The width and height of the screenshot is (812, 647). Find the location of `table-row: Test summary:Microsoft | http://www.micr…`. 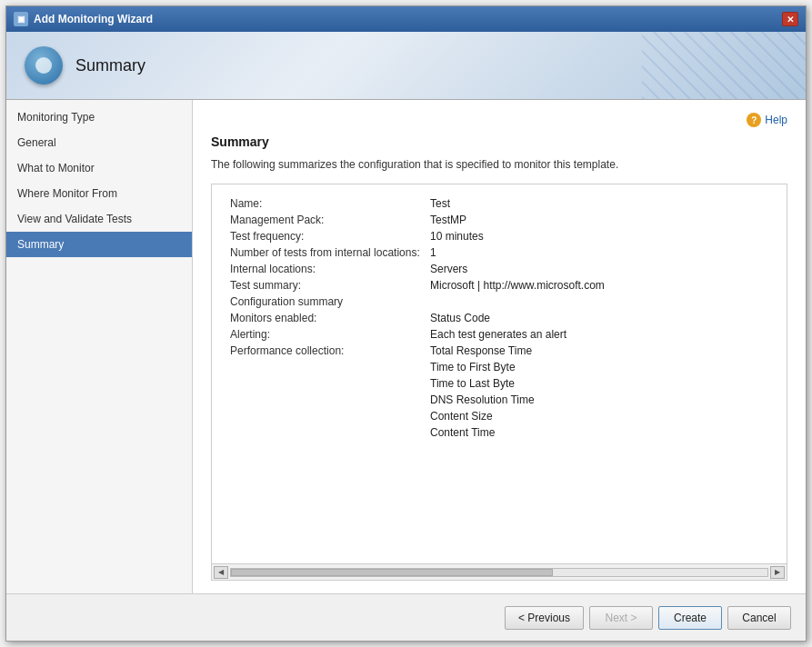

table-row: Test summary:Microsoft | http://www.micr… is located at coordinates (499, 285).